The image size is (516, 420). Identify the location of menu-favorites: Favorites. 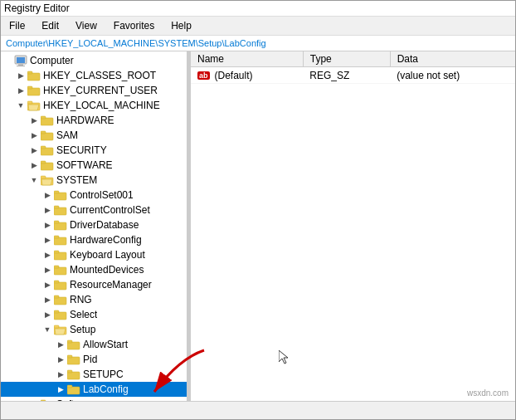
(134, 26).